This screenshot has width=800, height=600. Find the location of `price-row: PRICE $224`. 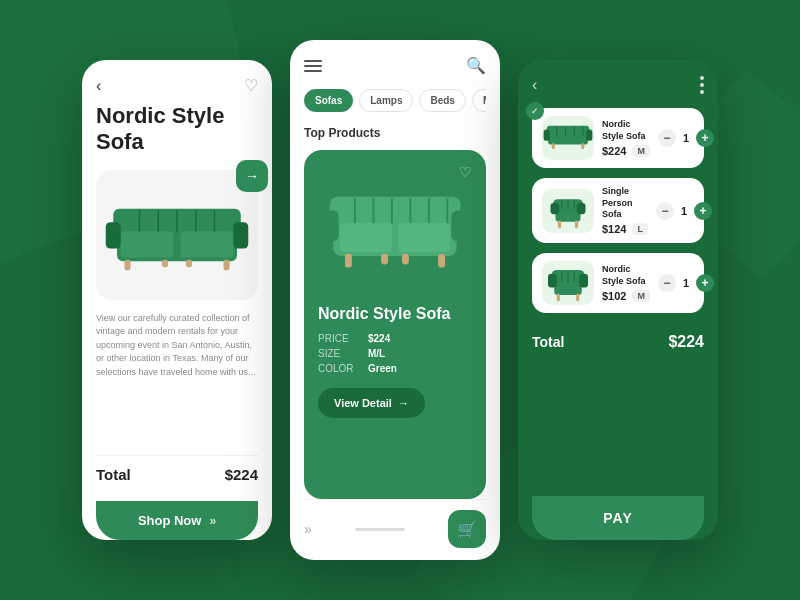

price-row: PRICE $224 is located at coordinates (395, 338).